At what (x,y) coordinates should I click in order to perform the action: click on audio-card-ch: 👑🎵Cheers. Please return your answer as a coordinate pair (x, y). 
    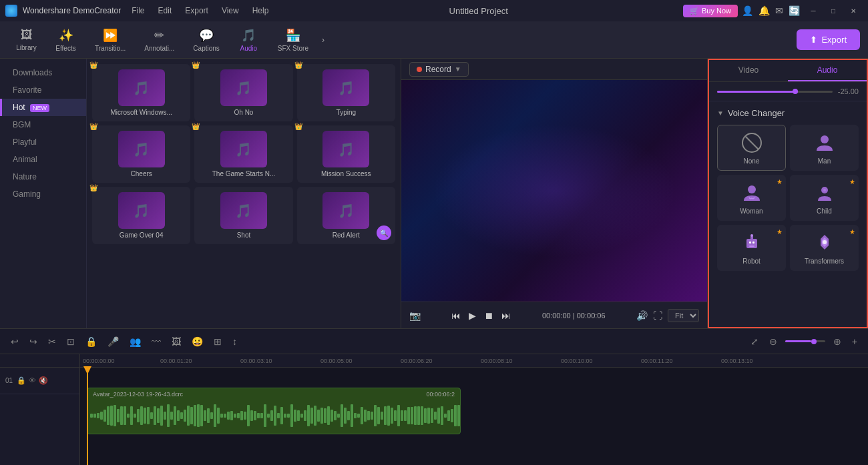
    Looking at the image, I should click on (142, 154).